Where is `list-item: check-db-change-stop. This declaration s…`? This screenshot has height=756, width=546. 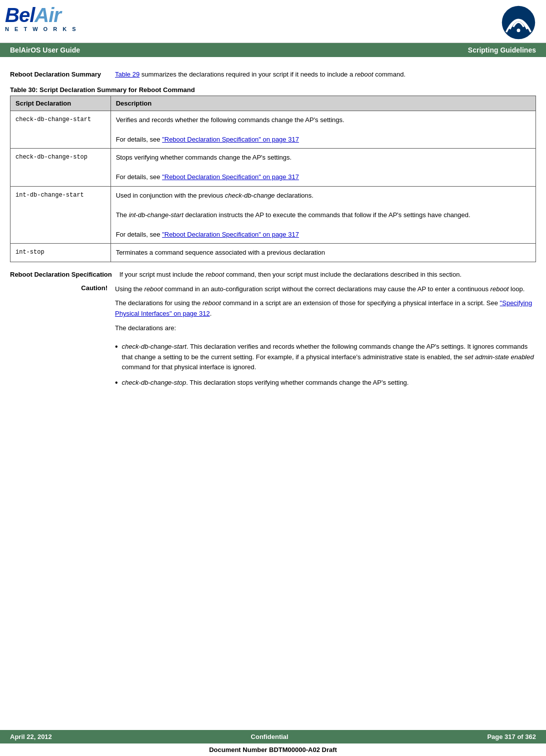
list-item: check-db-change-stop. This declaration s… is located at coordinates (326, 383).